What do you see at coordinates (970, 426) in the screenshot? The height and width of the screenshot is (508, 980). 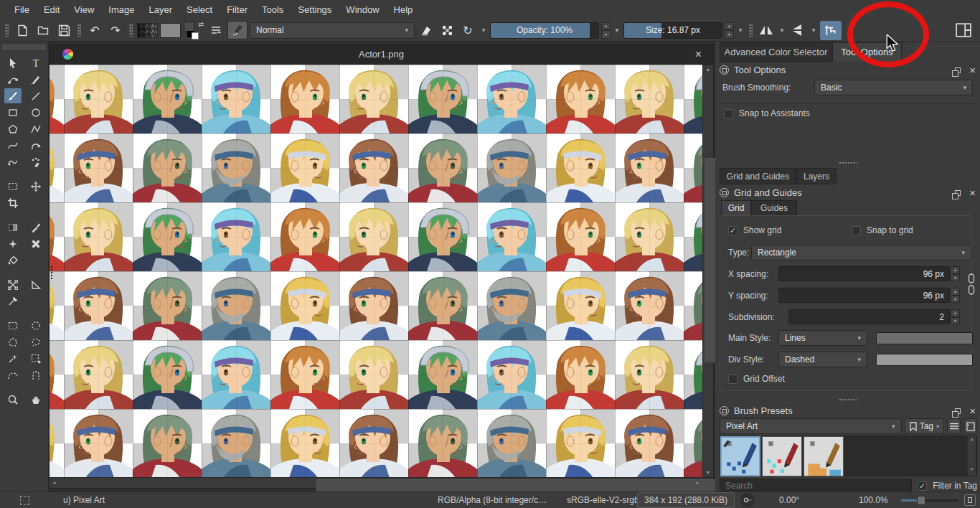 I see `preset-display-settings-button` at bounding box center [970, 426].